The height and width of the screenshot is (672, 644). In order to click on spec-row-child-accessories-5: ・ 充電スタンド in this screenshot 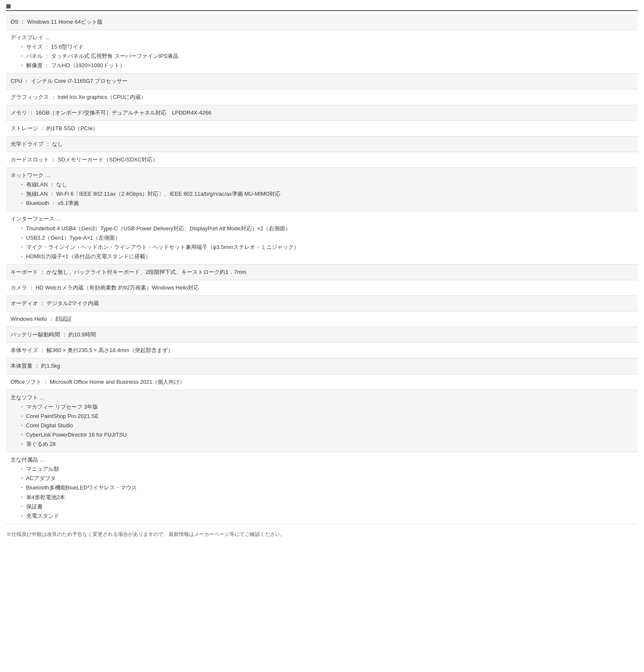, I will do `click(322, 516)`.